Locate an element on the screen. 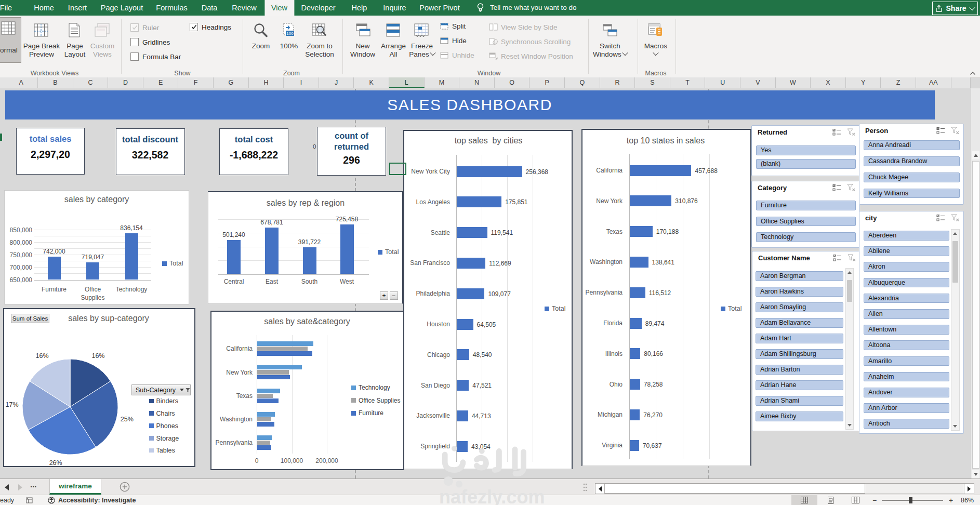  scroll-up-icon is located at coordinates (850, 272).